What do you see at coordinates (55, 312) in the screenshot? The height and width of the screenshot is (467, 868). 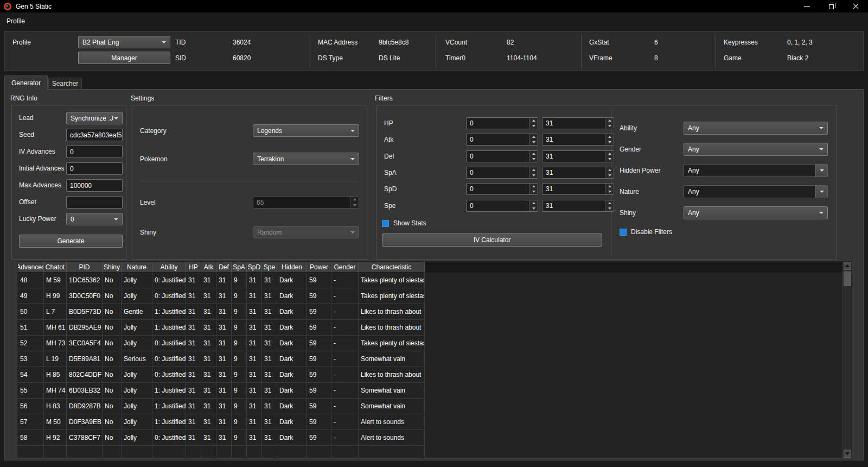 I see `table-cell: L 7` at bounding box center [55, 312].